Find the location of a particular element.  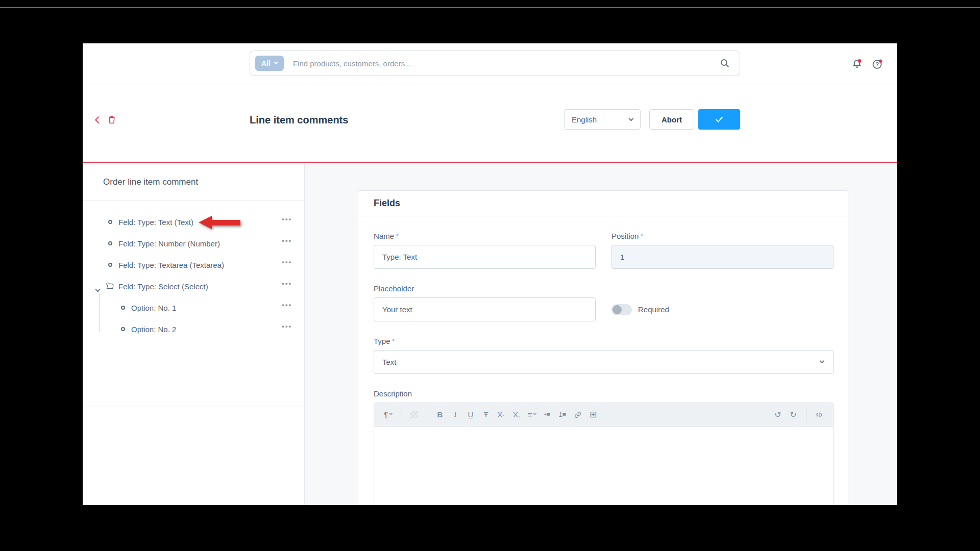

placeholder-label: Placeholder is located at coordinates (485, 289).